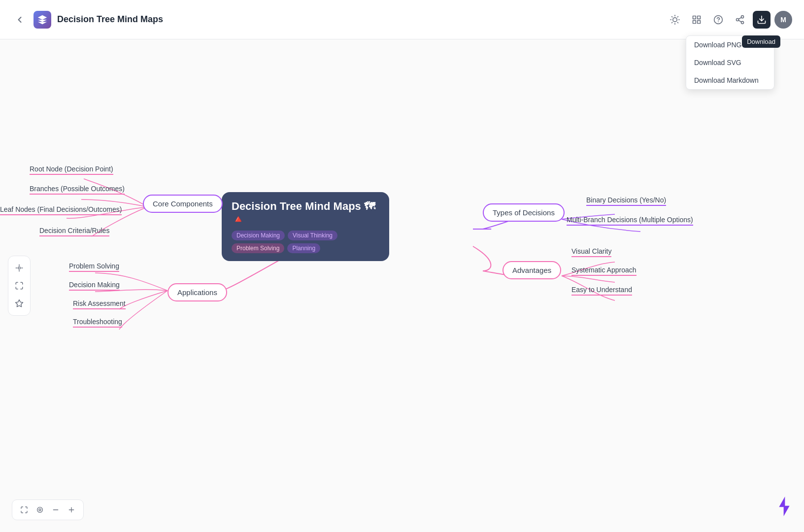  Describe the element at coordinates (784, 508) in the screenshot. I see `lightning-icon` at that location.